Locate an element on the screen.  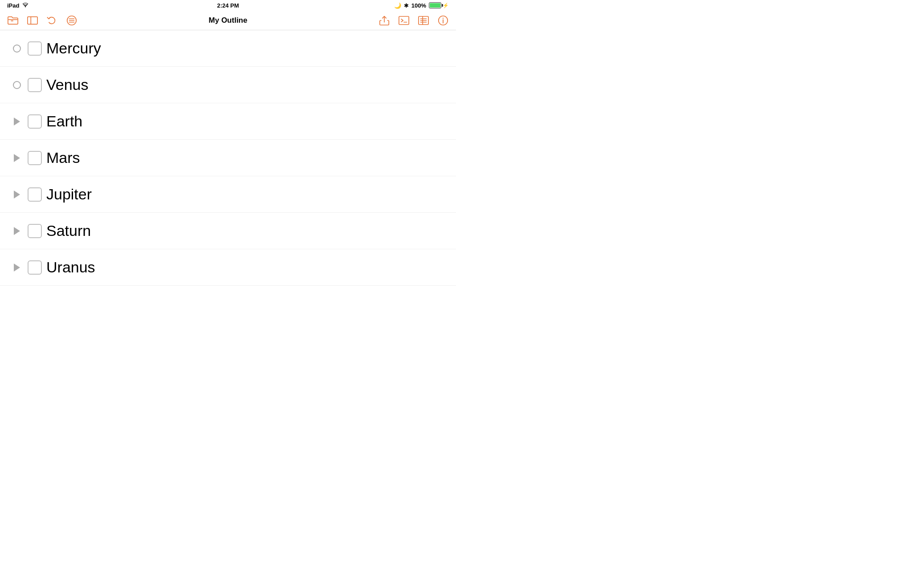
wifi-icon is located at coordinates (25, 5).